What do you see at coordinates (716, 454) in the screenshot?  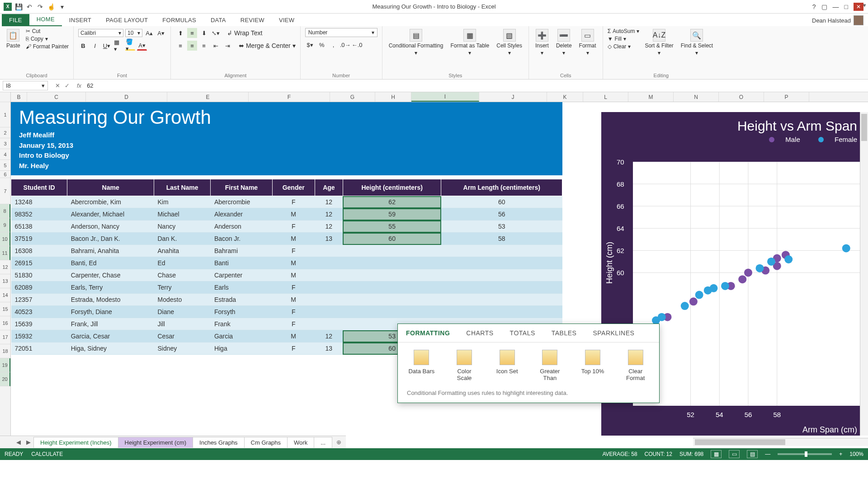 I see `view-normal-icon: ▦` at bounding box center [716, 454].